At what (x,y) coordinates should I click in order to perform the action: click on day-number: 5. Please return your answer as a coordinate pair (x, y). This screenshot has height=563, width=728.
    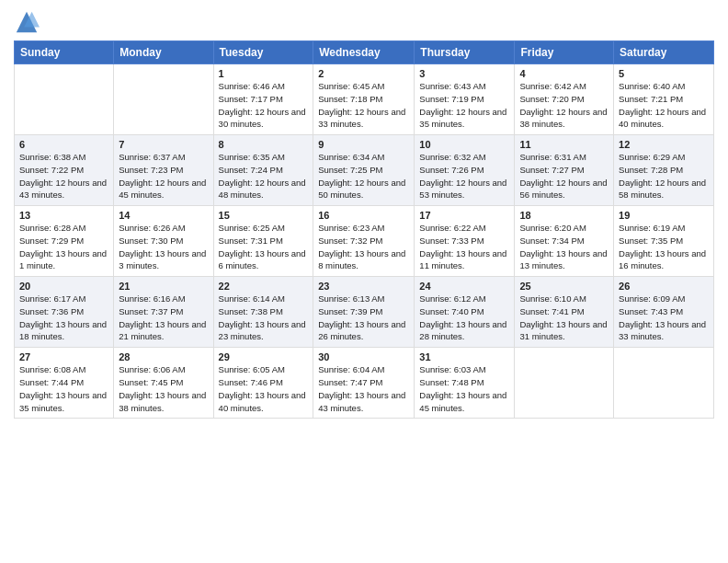
    Looking at the image, I should click on (664, 74).